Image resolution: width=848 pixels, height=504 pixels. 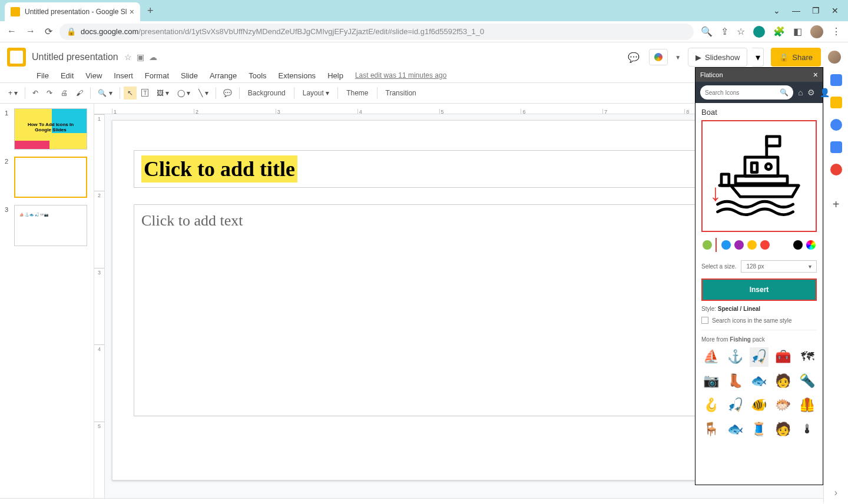 I want to click on reload-icon: ⟳, so click(x=48, y=32).